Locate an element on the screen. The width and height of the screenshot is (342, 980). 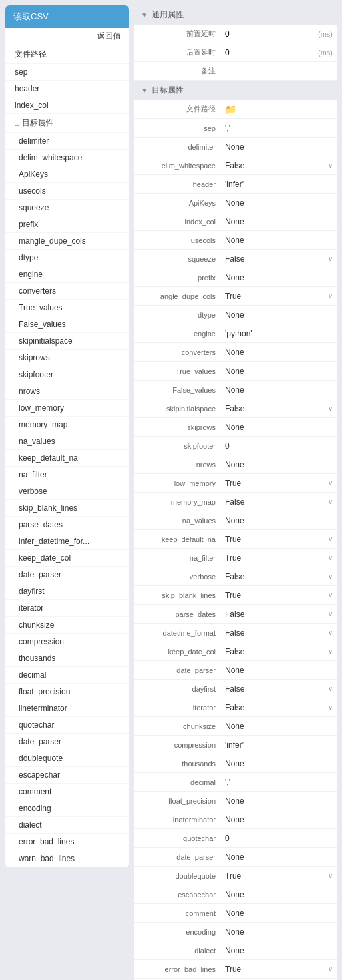
target-prop-value-3: False∨ is located at coordinates (279, 166).